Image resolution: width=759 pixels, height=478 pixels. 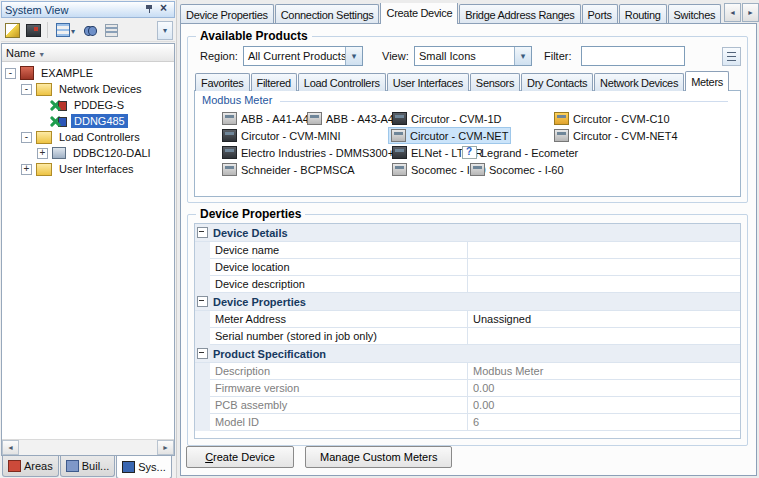 What do you see at coordinates (639, 82) in the screenshot?
I see `tab-network-devices: Network Devices` at bounding box center [639, 82].